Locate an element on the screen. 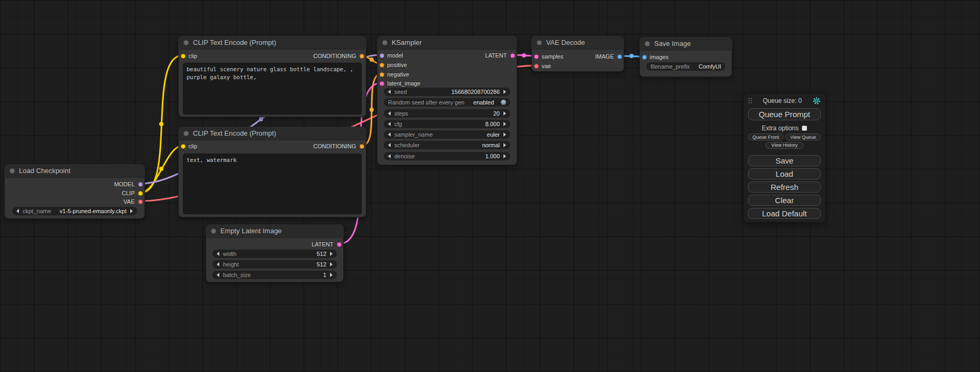 The width and height of the screenshot is (980, 372). input-slot-vae: vae is located at coordinates (543, 66).